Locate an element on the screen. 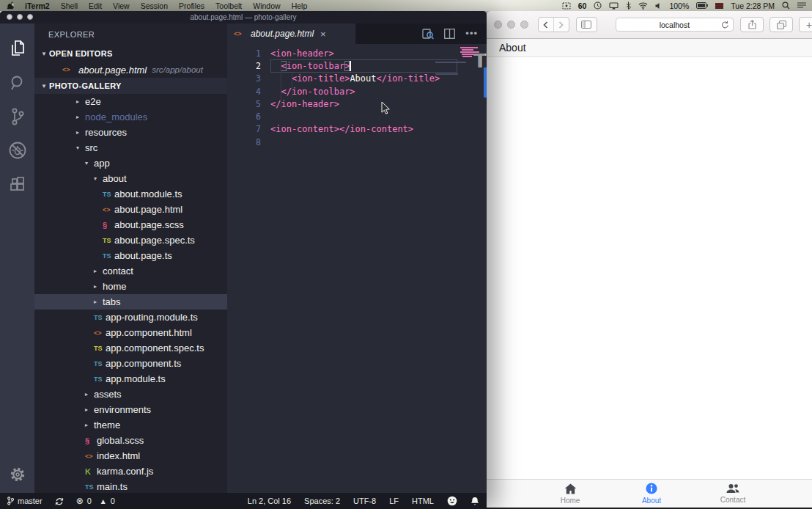  back-button is located at coordinates (546, 25).